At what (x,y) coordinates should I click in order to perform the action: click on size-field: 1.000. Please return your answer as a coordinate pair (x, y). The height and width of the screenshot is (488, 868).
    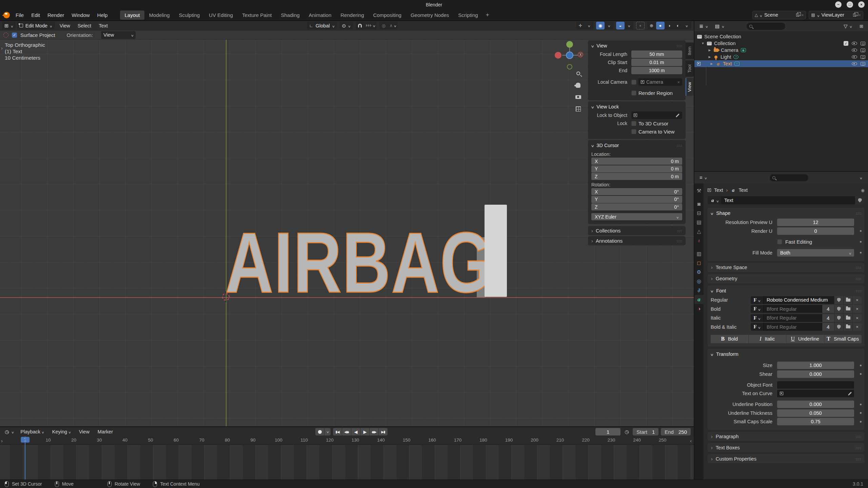
    Looking at the image, I should click on (816, 365).